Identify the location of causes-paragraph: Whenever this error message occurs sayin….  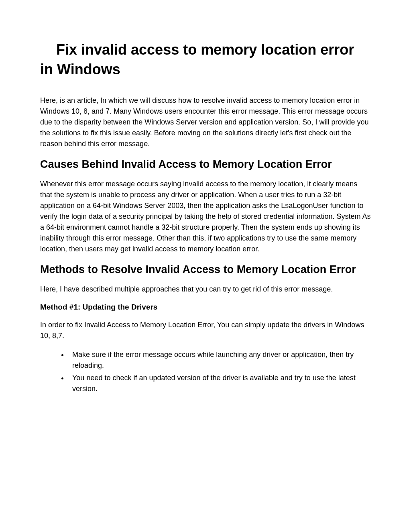
(206, 217).